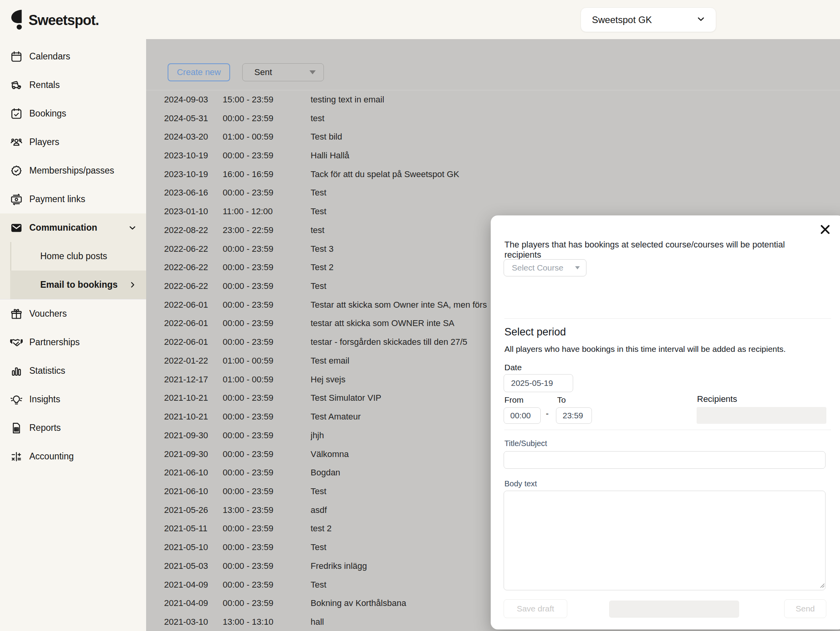 This screenshot has width=840, height=631. What do you see at coordinates (73, 128) in the screenshot?
I see `sidebar-top-group: Calendars Rentals Bookings Players Membe…` at bounding box center [73, 128].